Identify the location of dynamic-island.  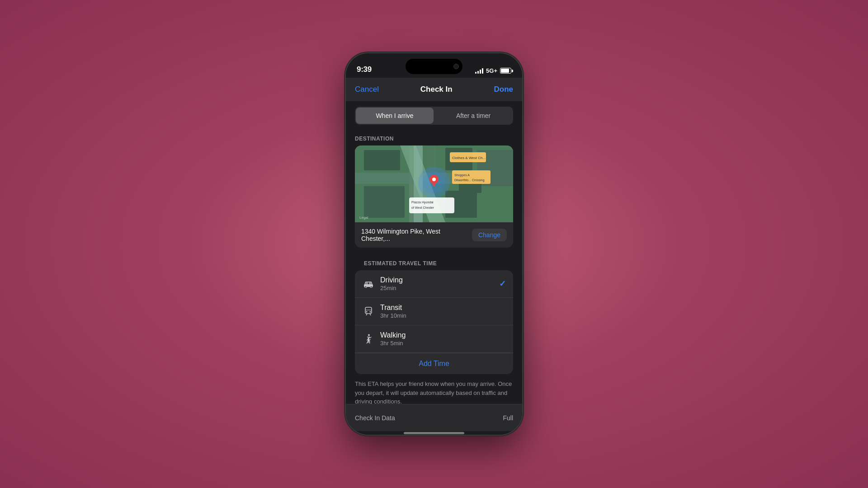
(434, 66).